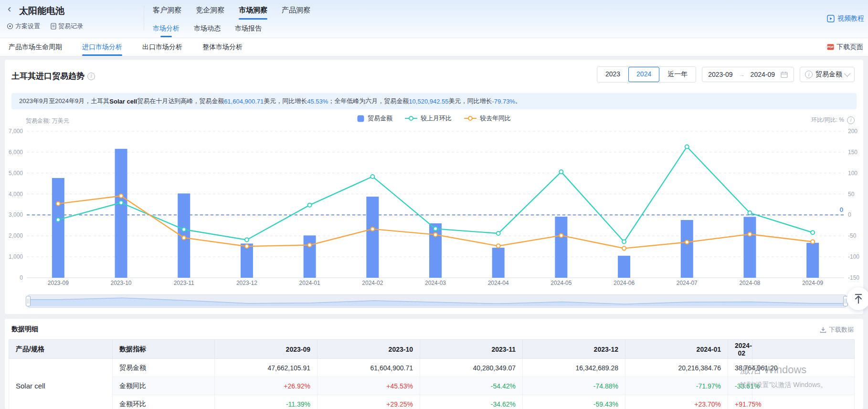  What do you see at coordinates (164, 402) in the screenshot?
I see `indicator-cell: 金额环比` at bounding box center [164, 402].